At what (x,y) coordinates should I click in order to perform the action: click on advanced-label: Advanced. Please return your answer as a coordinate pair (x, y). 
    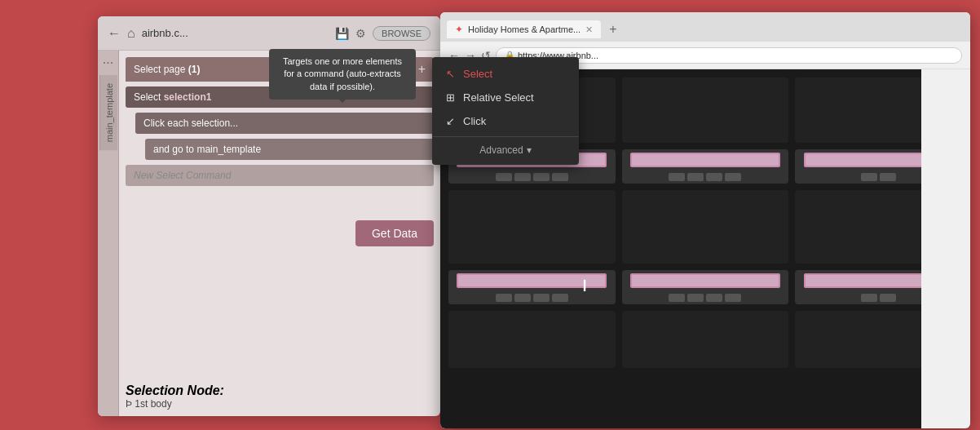
    Looking at the image, I should click on (501, 150).